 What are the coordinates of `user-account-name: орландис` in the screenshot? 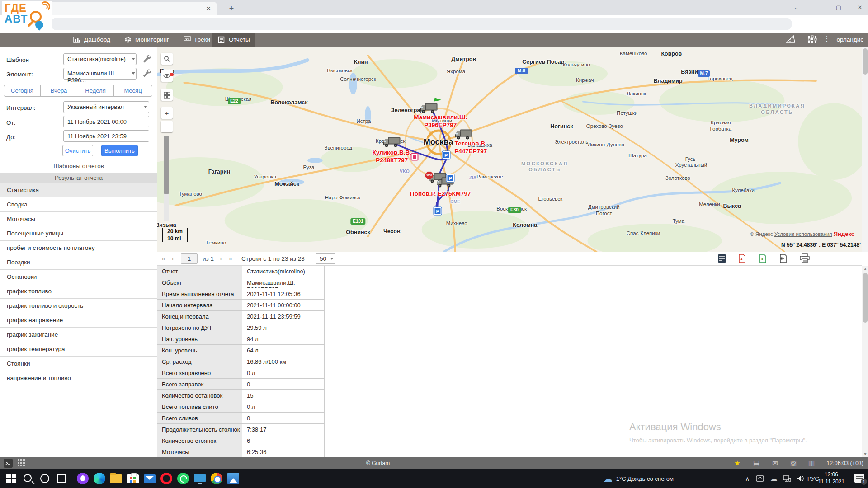 It's located at (850, 40).